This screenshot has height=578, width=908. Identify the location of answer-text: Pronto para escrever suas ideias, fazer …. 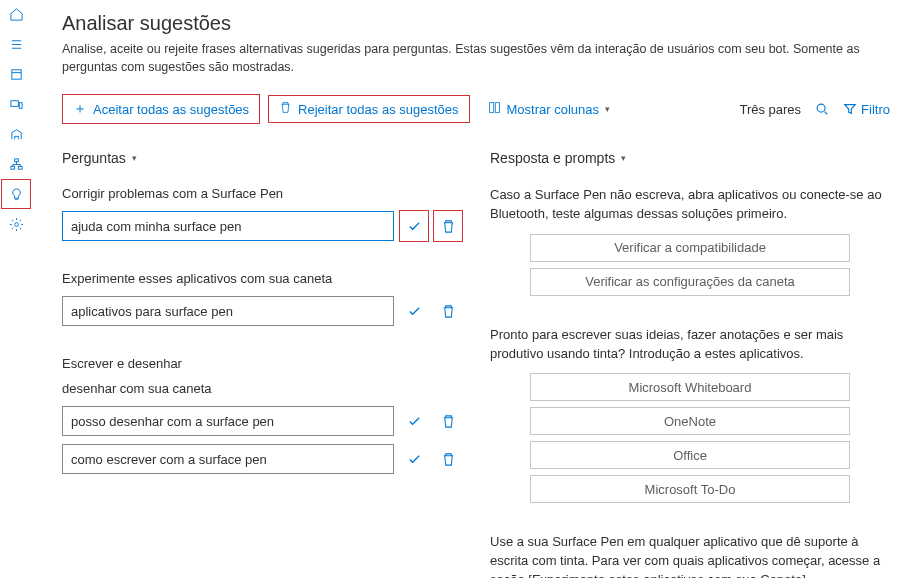
(690, 345).